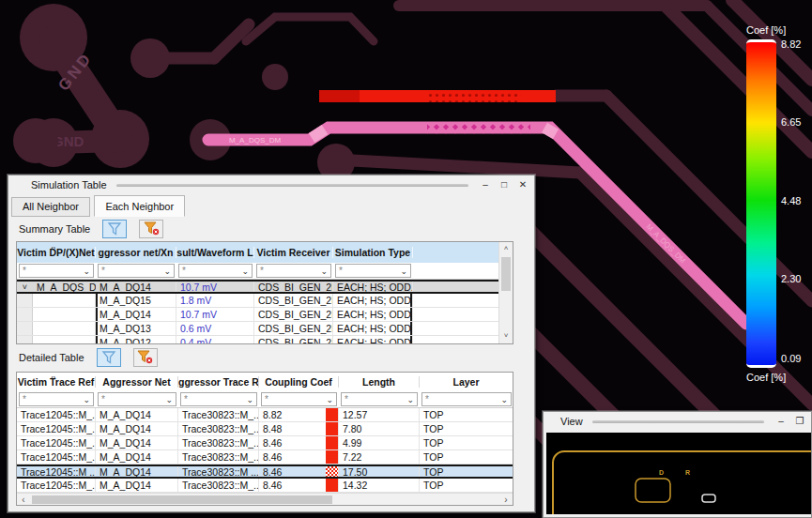  I want to click on detailed-col-coupling-coef: Coupling Coef, so click(299, 382).